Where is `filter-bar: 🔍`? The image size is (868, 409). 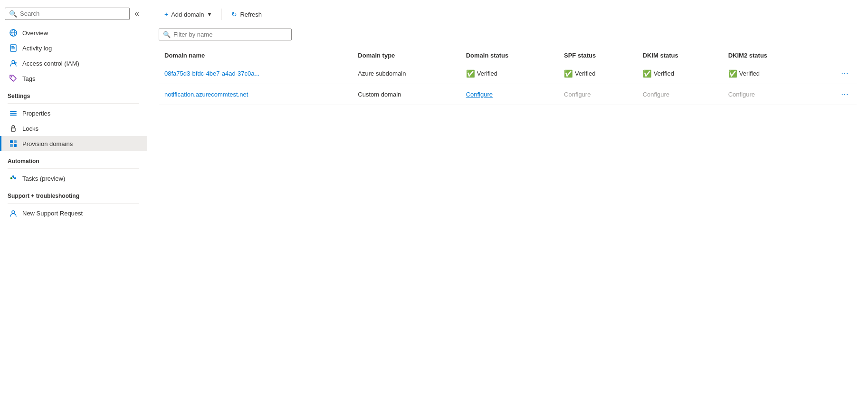
filter-bar: 🔍 is located at coordinates (225, 34).